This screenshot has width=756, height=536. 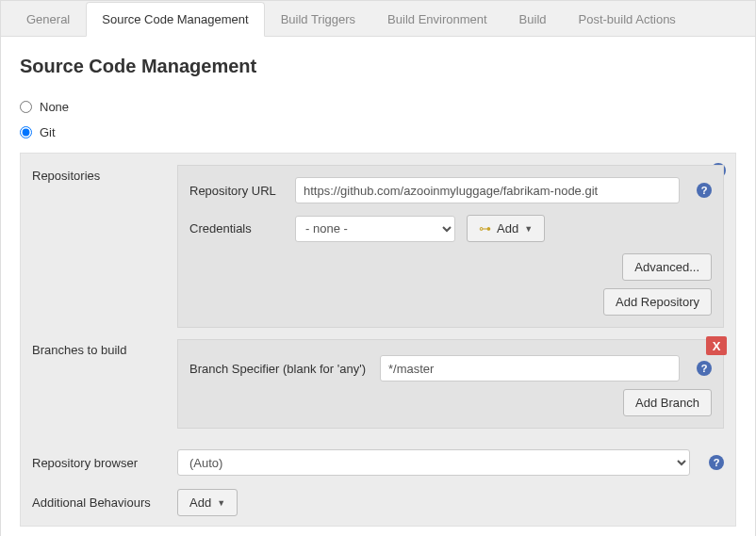 What do you see at coordinates (237, 190) in the screenshot?
I see `repo-url-label: Repository URL` at bounding box center [237, 190].